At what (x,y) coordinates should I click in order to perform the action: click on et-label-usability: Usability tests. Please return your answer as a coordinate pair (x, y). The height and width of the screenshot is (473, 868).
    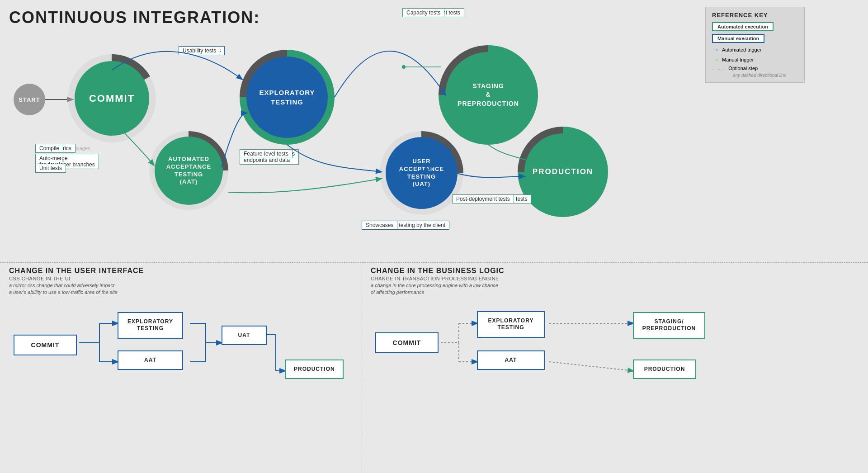
    Looking at the image, I should click on (199, 51).